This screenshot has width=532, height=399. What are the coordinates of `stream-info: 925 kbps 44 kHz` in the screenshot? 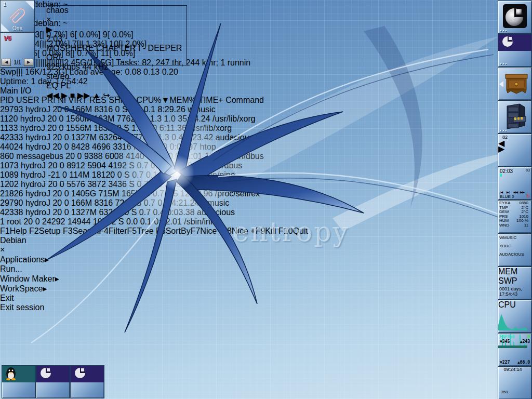 It's located at (116, 67).